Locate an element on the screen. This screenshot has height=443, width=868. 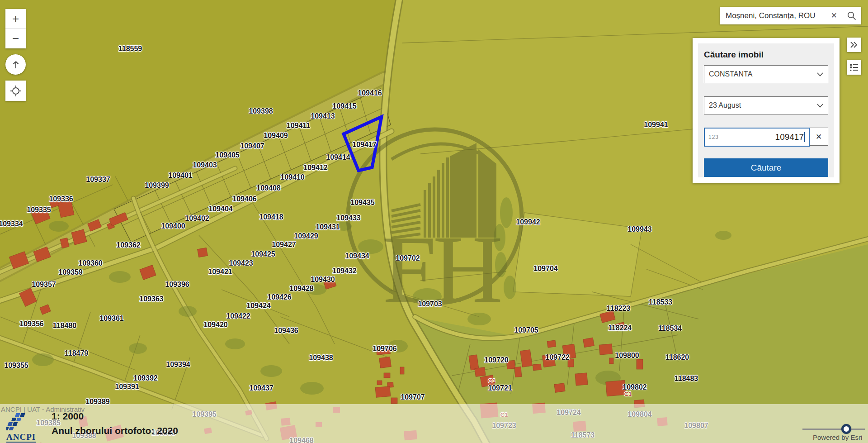
ancpi-logo: ANCPI AGENȚIA NAȚIONALĂ is located at coordinates (31, 428).